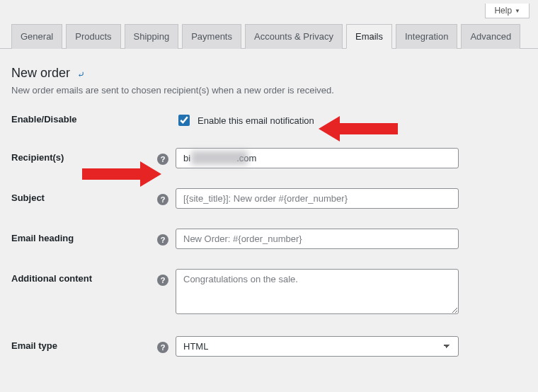 The image size is (538, 392). What do you see at coordinates (81, 75) in the screenshot?
I see `back-link-icon: ⤶` at bounding box center [81, 75].